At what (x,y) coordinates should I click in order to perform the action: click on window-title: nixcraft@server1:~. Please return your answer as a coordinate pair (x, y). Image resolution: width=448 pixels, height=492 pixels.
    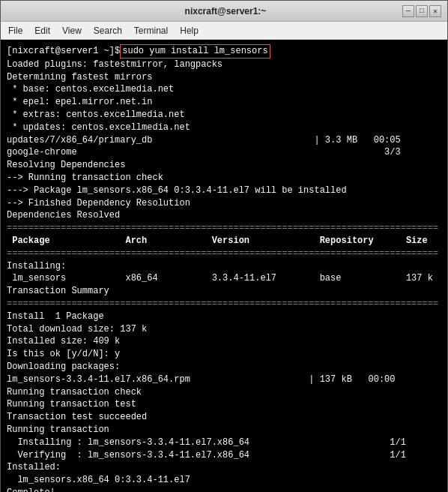
    Looking at the image, I should click on (225, 11).